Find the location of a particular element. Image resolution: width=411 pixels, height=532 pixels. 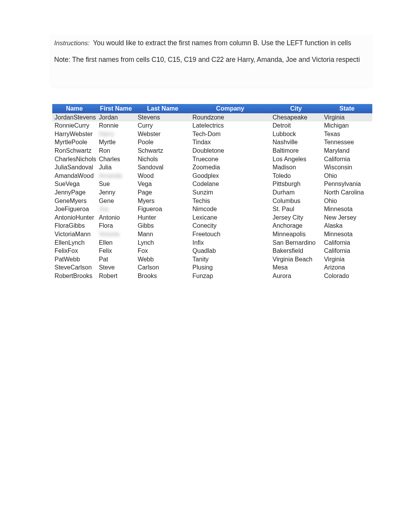

cell-company: Freetouch is located at coordinates (230, 234).